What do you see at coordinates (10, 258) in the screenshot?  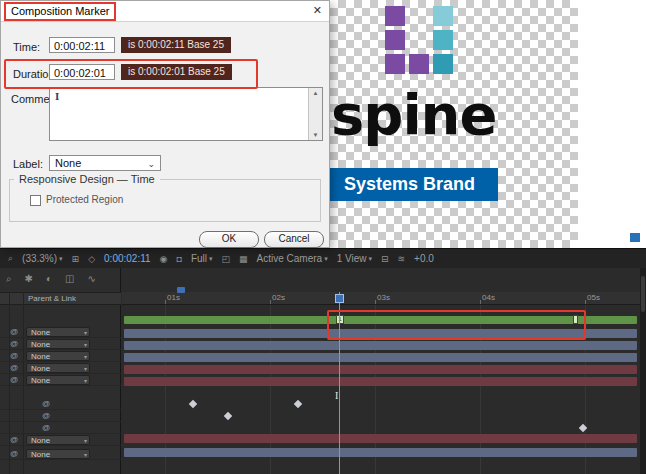 I see `magnify-icon: ⌕` at bounding box center [10, 258].